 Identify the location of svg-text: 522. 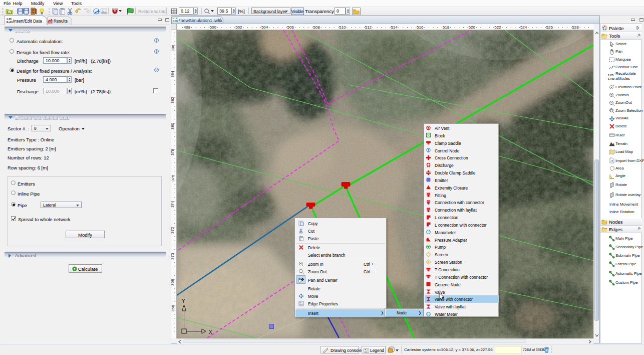
(498, 27).